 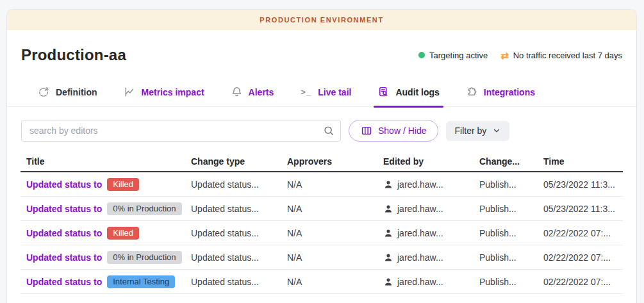 I want to click on table-row: Updated status to Internal Testing Updat…, so click(x=322, y=282).